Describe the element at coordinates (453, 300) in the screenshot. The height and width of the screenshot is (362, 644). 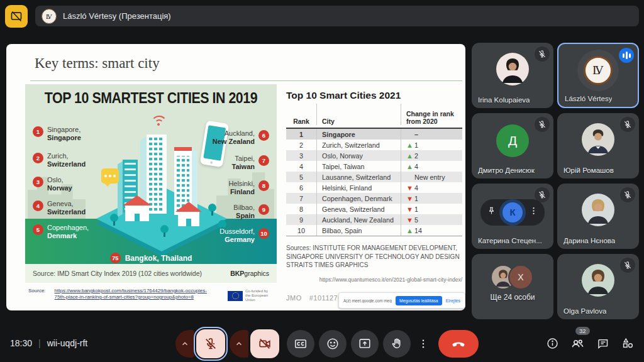
I see `hide-toast-button: Elrejtés` at that location.